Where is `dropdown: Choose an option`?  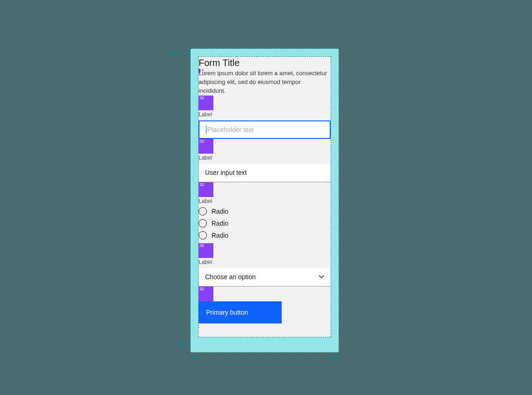 dropdown: Choose an option is located at coordinates (265, 277).